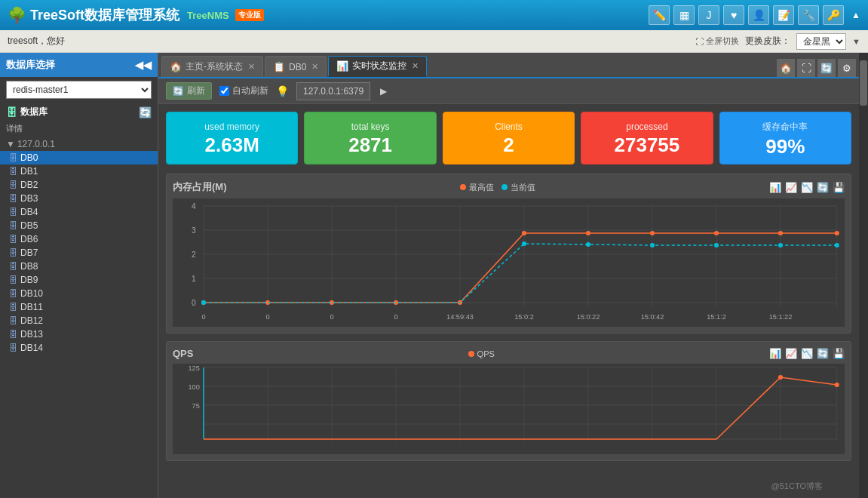  Describe the element at coordinates (296, 66) in the screenshot. I see `tab-db0: 📋 DB0 ✕` at that location.